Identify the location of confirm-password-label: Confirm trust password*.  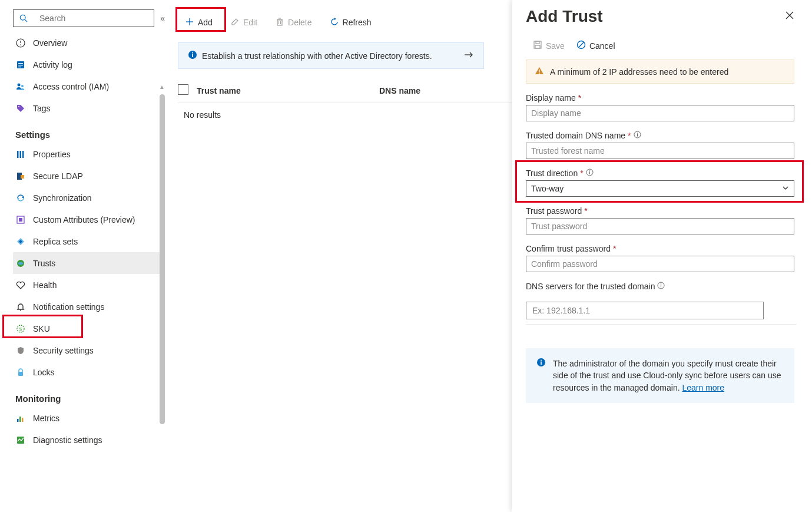
(660, 249).